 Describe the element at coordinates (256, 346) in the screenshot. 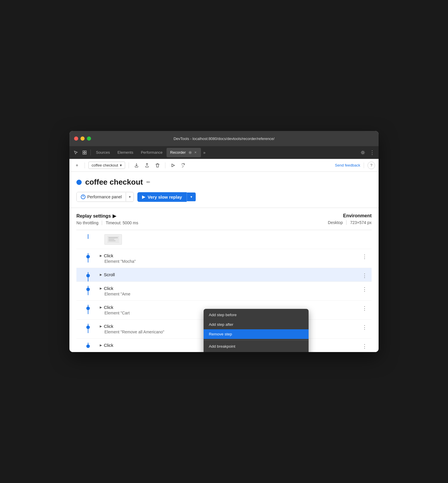

I see `ctx-breakpoint: Add breakpoint` at that location.